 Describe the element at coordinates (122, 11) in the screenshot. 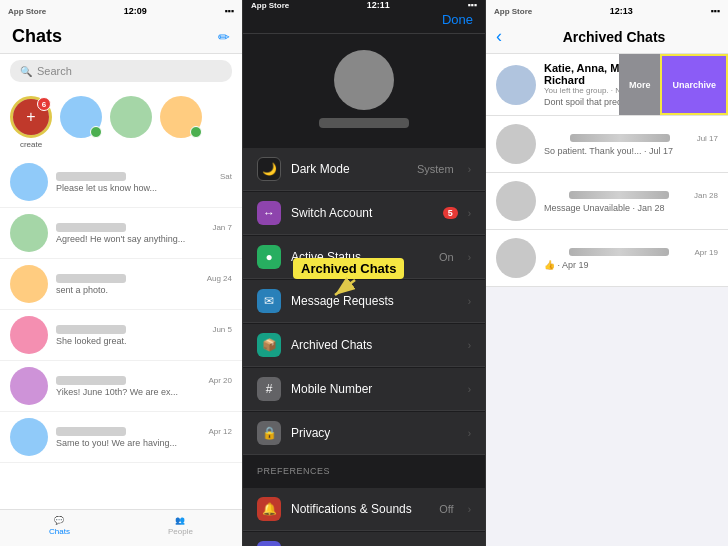

I see `status-bar-1: App Store 12:09 ▪▪▪` at that location.